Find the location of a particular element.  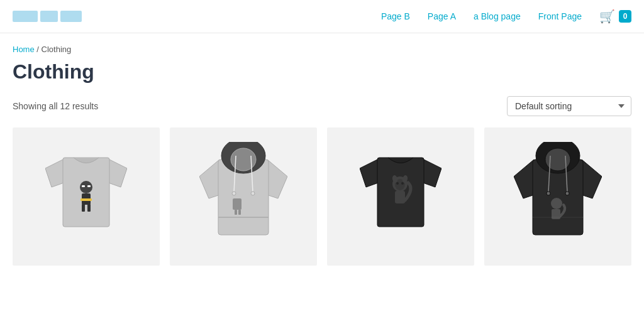

site-header: Page B Page A a Blog page Front Page 🛒 0 is located at coordinates (322, 16).